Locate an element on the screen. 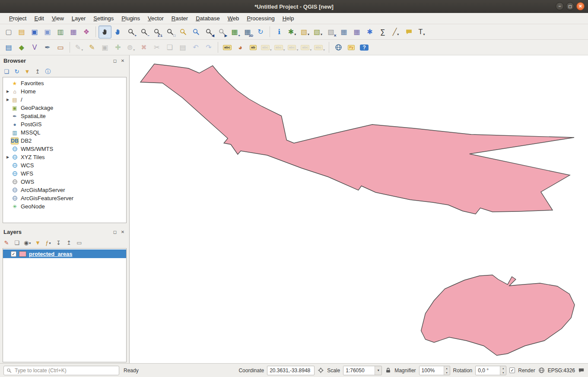 The height and width of the screenshot is (377, 588). remove-layer-group-button: ▭ is located at coordinates (79, 243).